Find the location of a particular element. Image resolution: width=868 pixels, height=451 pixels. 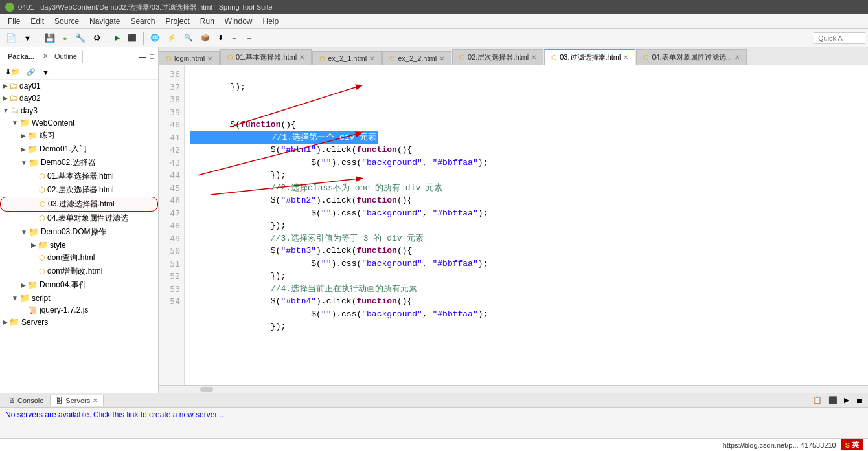

tab-servers: 🗄 Servers ✕ is located at coordinates (76, 400).